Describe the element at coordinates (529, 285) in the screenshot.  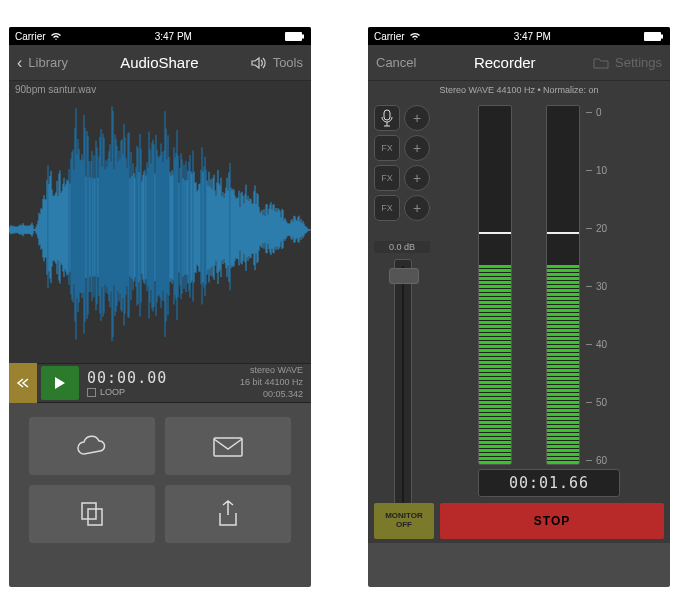
I see `level-meters` at that location.